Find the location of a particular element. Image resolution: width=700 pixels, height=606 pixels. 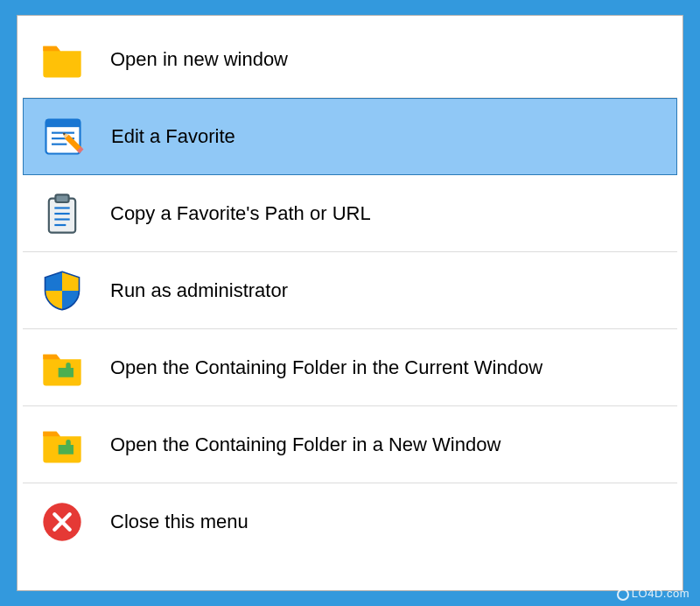

clipboard-icon is located at coordinates (62, 214).